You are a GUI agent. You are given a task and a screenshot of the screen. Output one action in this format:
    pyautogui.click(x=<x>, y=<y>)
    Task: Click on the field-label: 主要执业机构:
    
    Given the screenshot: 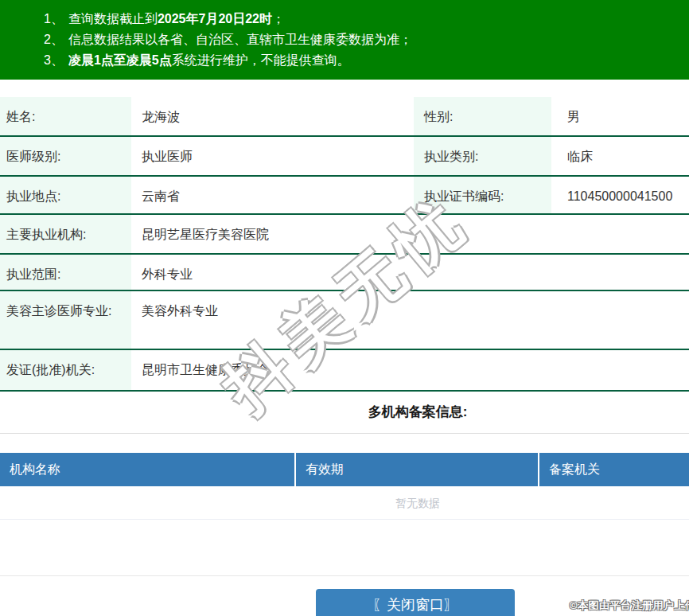 What is the action you would take?
    pyautogui.click(x=65, y=234)
    